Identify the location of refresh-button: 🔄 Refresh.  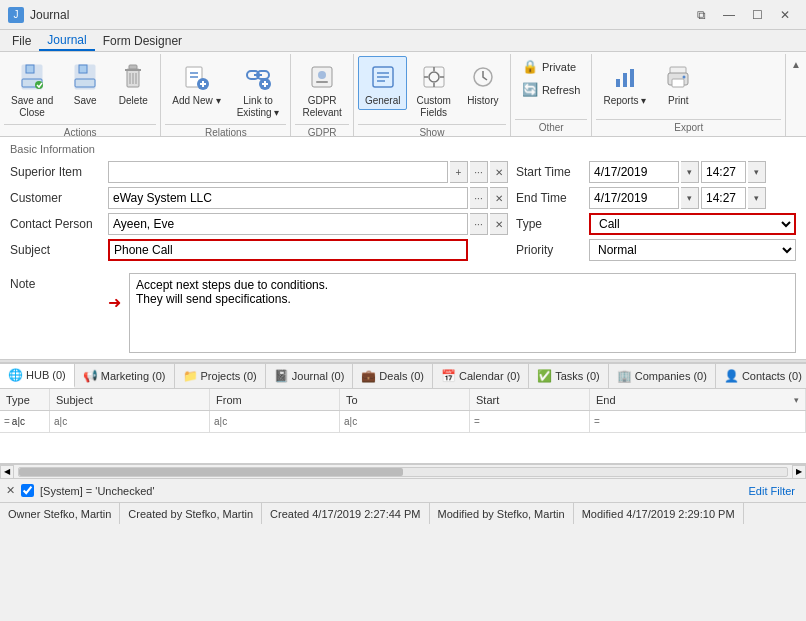
(552, 90).